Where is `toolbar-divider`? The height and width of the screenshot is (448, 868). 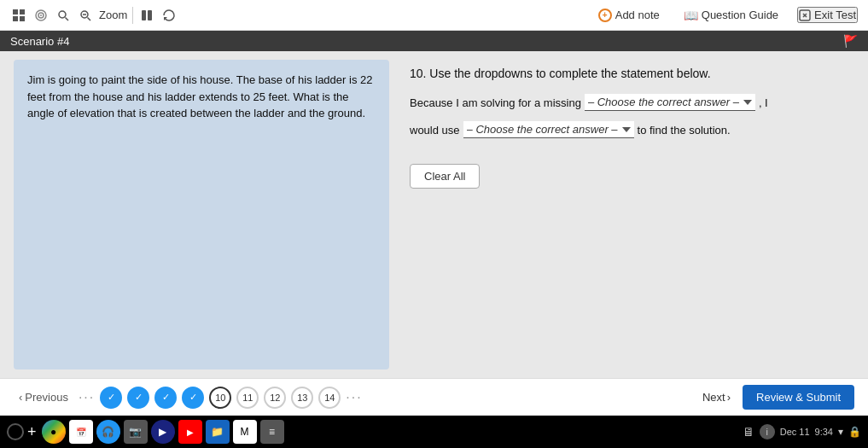 toolbar-divider is located at coordinates (133, 15).